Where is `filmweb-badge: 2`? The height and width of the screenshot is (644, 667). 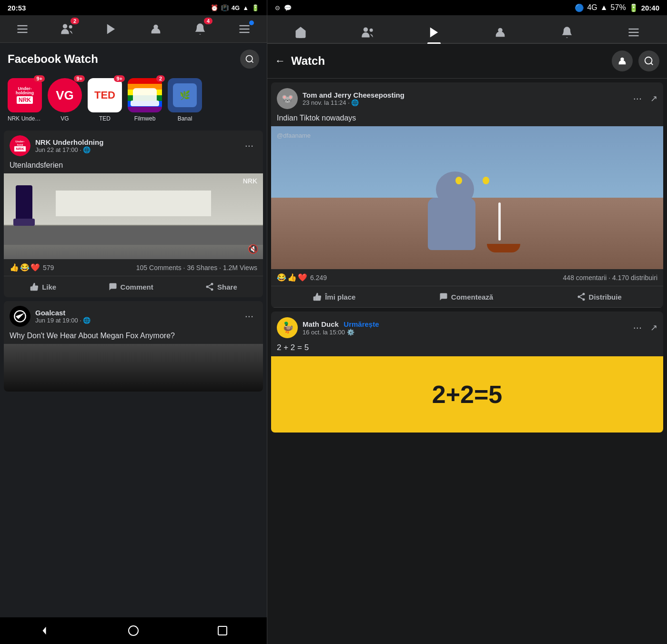
filmweb-badge: 2 is located at coordinates (161, 79).